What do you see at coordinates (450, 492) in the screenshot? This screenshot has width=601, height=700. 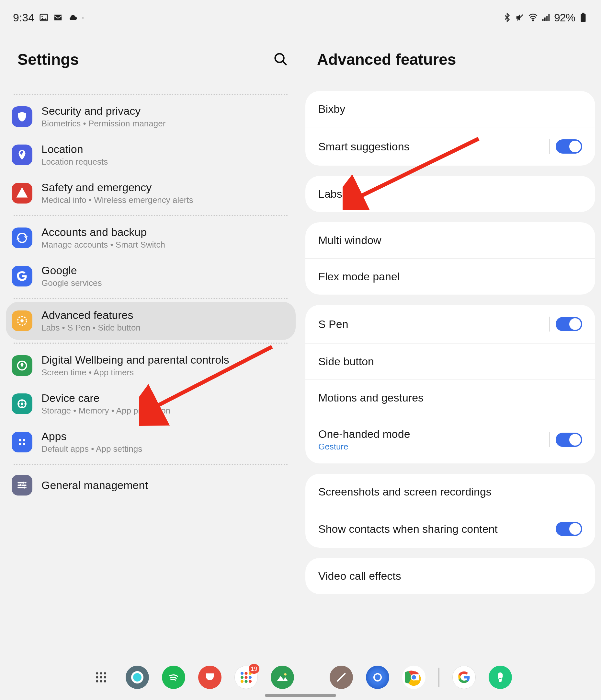 I see `setting-row-shots: Screenshots and screen recordings` at bounding box center [450, 492].